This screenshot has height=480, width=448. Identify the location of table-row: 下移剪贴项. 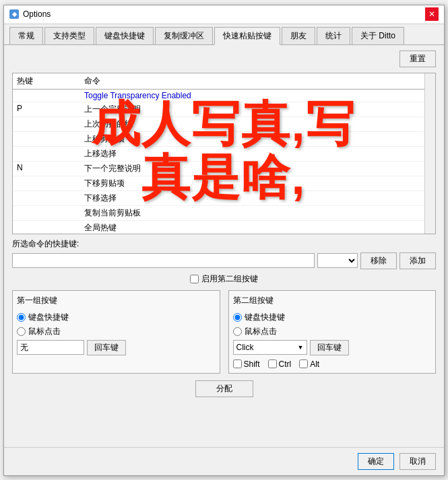
(224, 184).